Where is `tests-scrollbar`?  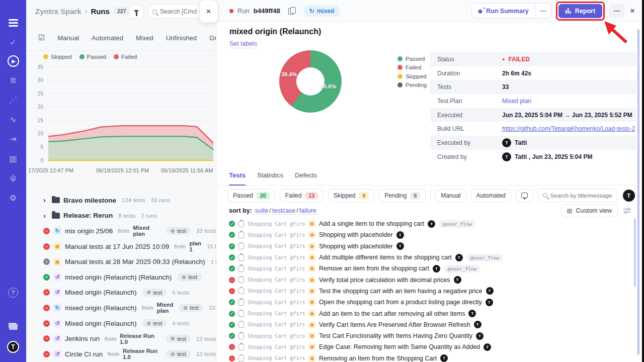
tests-scrollbar is located at coordinates (635, 252).